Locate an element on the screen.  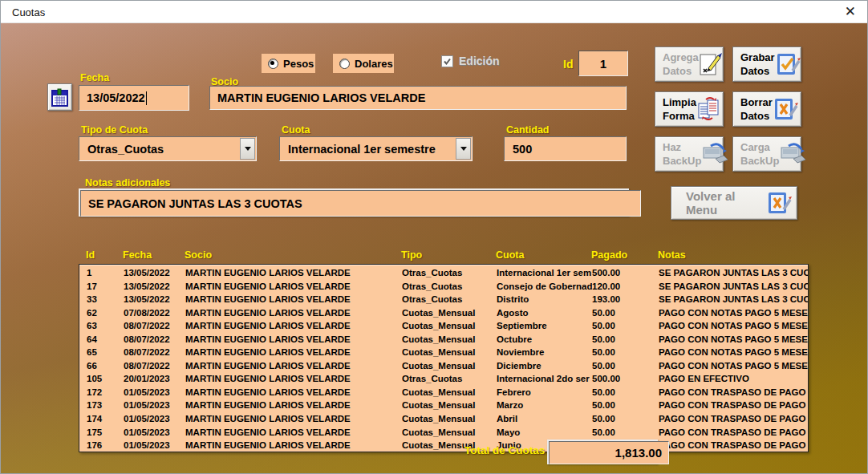
borrar-datos-button: BorrarDatos is located at coordinates (767, 109).